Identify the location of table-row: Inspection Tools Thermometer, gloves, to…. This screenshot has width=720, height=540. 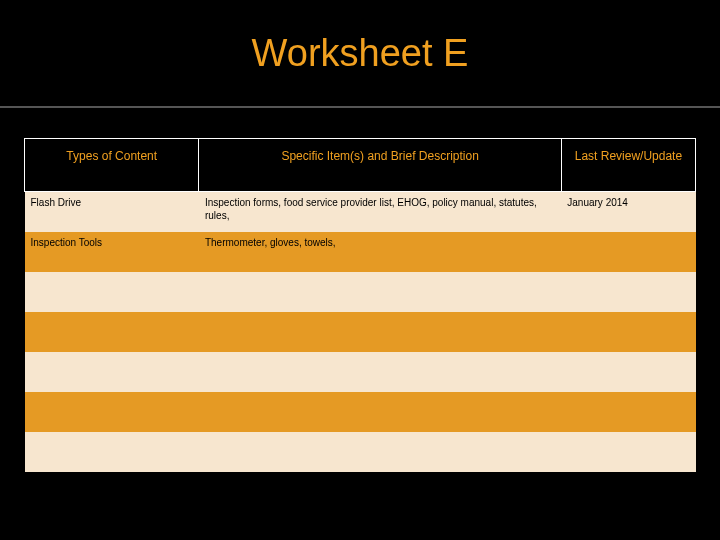
(360, 252).